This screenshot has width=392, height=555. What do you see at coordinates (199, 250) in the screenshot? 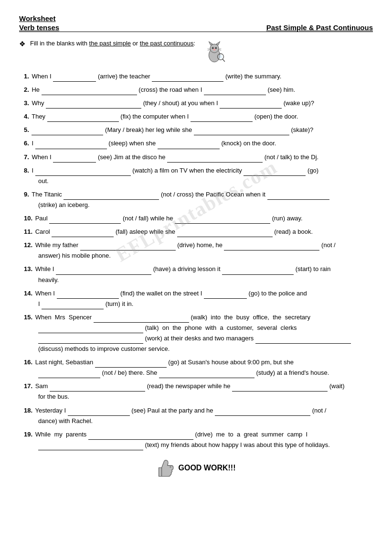
I see `question-12: 12. While my father (drive) home, he (no…` at bounding box center [199, 250].